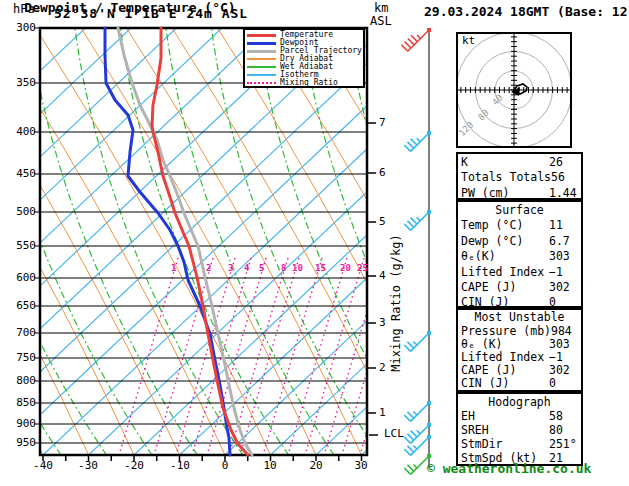  I want to click on table-row: CIN (J)0, so click(520, 384).